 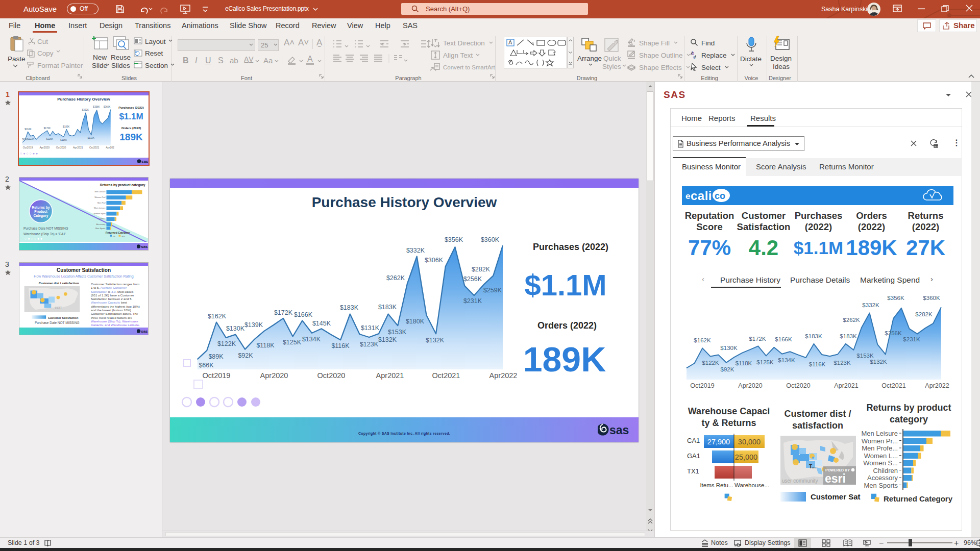 What do you see at coordinates (838, 470) in the screenshot?
I see `svg-text: POWERED BY` at bounding box center [838, 470].